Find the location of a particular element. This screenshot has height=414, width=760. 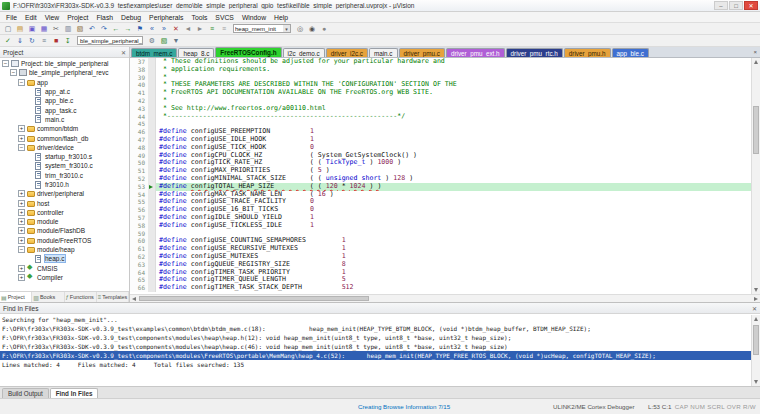

tree-item: trim_fr3010.c is located at coordinates (64, 176).